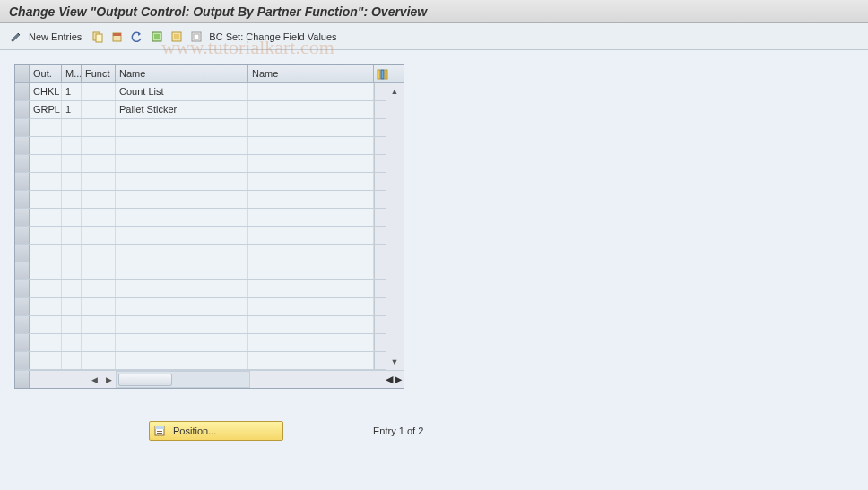  What do you see at coordinates (137, 37) in the screenshot?
I see `undo-change-icon` at bounding box center [137, 37].